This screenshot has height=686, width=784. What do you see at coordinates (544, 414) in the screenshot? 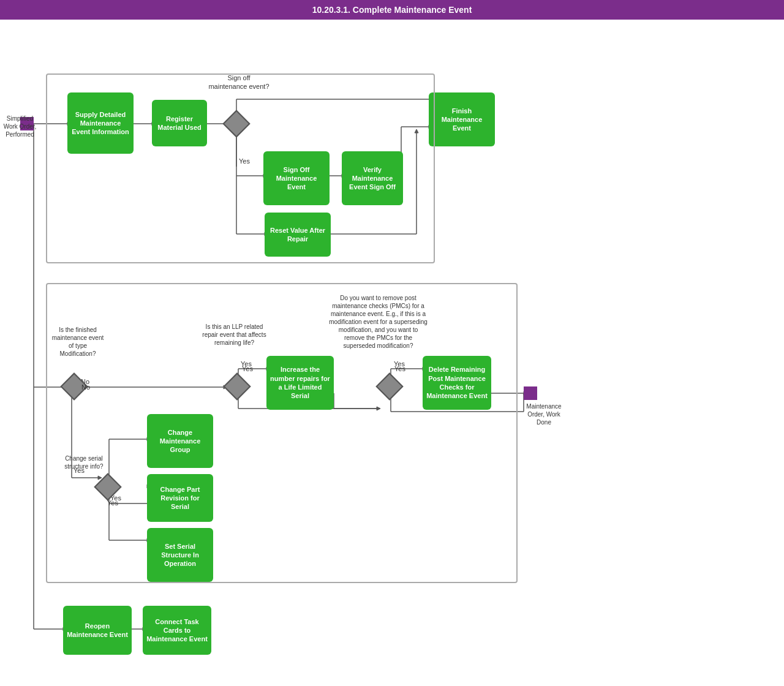
I see `end-label: Maintenance Order, Work Done` at bounding box center [544, 414].